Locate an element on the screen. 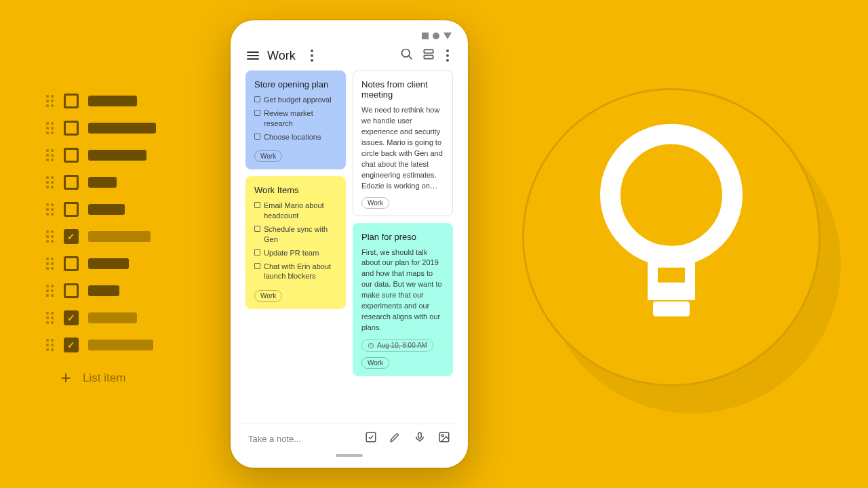 The image size is (868, 488). app-header: Work is located at coordinates (349, 56).